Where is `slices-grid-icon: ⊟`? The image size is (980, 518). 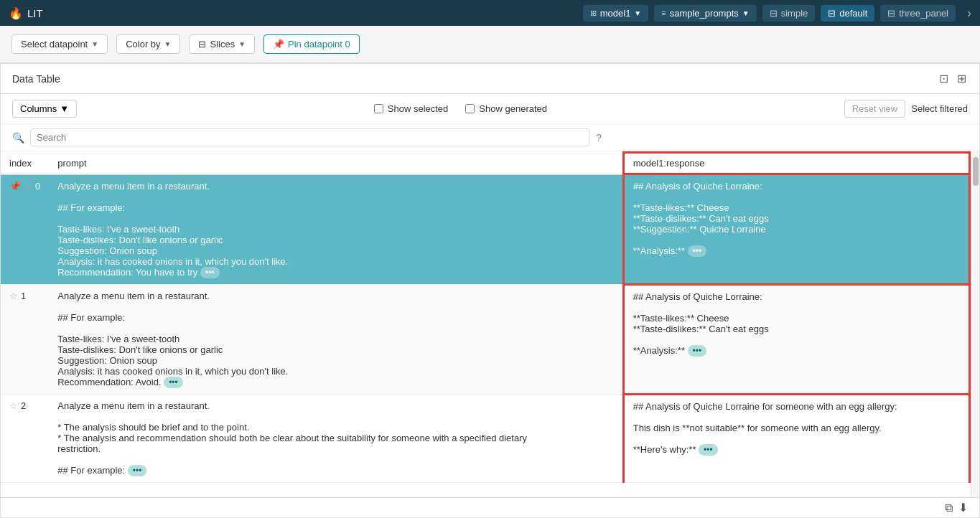 slices-grid-icon: ⊟ is located at coordinates (202, 44).